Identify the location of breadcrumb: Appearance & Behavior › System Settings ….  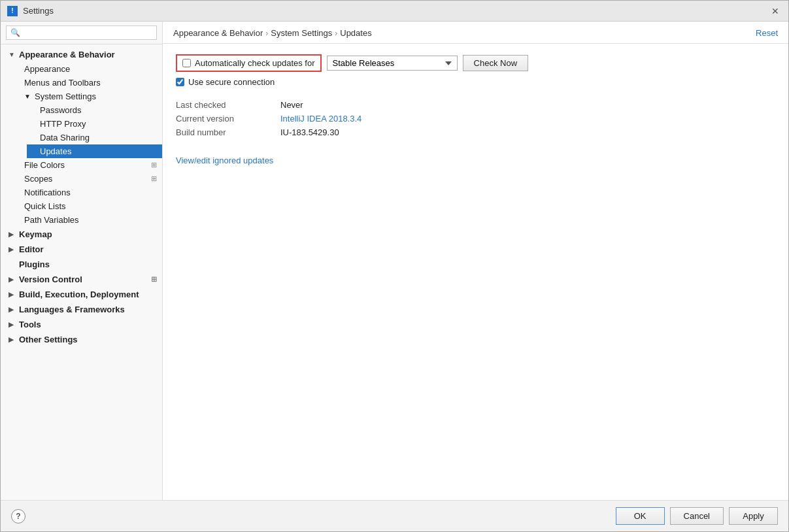
(273, 33).